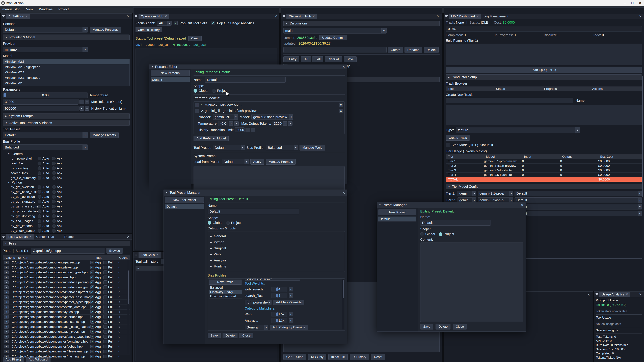 The image size is (644, 362). What do you see at coordinates (41, 108) in the screenshot?
I see `history-limit-input: 900000` at bounding box center [41, 108].